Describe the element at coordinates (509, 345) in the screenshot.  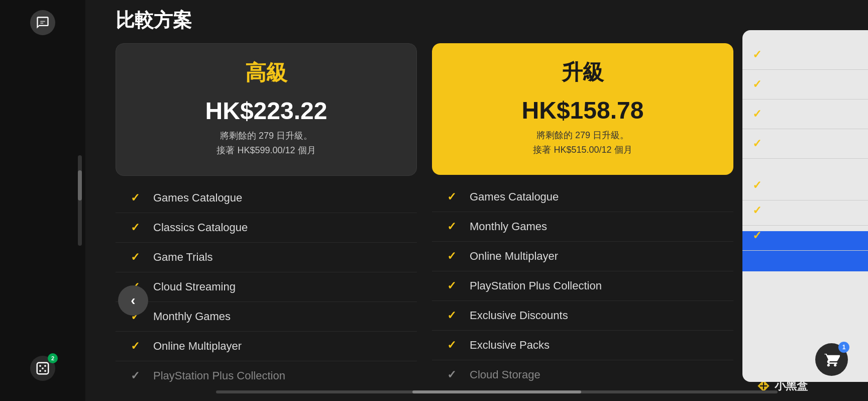
I see `feature-label: Exclusive Packs` at that location.